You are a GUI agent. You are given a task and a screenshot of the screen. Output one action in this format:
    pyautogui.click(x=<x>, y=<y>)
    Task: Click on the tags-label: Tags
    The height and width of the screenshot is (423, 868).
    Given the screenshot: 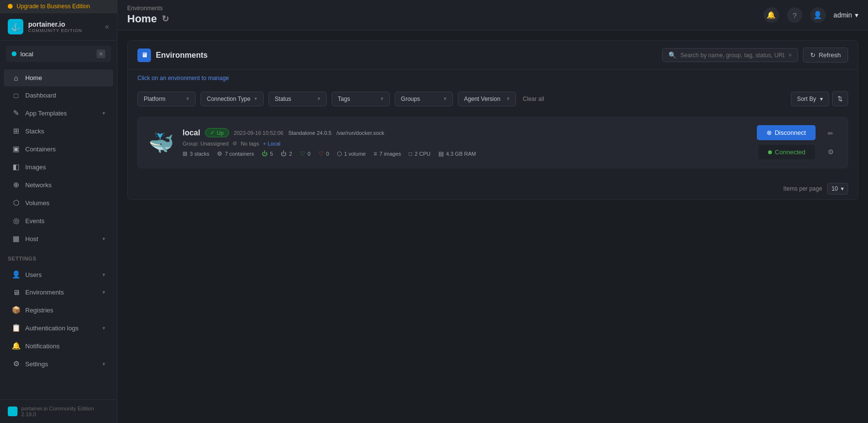 What is the action you would take?
    pyautogui.click(x=344, y=99)
    